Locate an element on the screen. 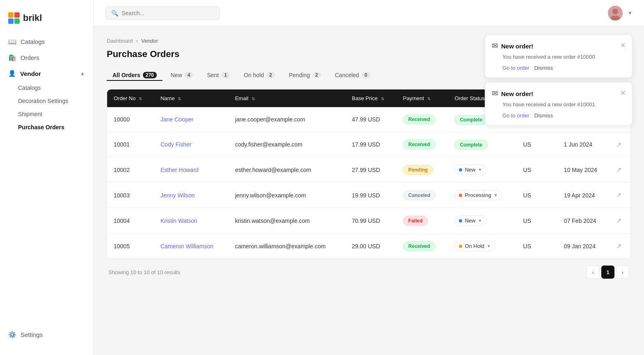 This screenshot has width=644, height=355. tab-all-orders: All Orders 270 is located at coordinates (135, 75).